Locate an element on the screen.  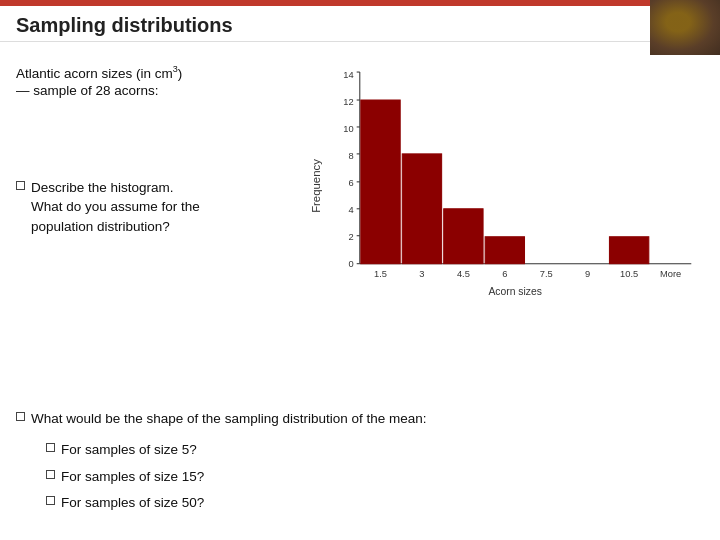
sub-bullet-2-text: For samples of size 15? is located at coordinates (132, 477).